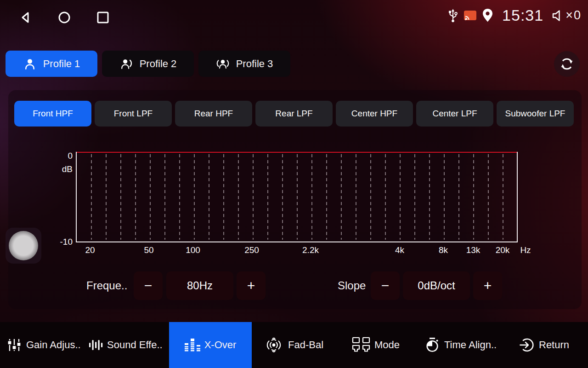 The height and width of the screenshot is (368, 588). Describe the element at coordinates (577, 16) in the screenshot. I see `volume-level: 0` at that location.